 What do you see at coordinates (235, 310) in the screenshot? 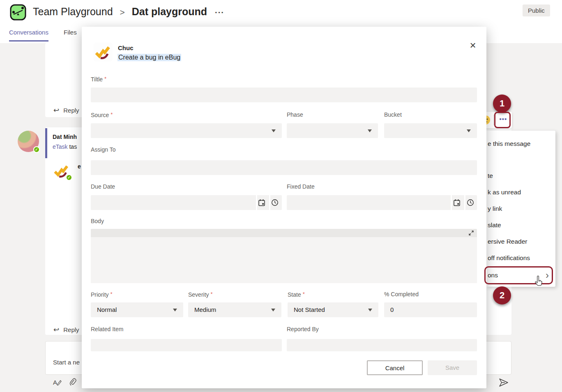
I see `severity-dropdown: Medium` at bounding box center [235, 310].